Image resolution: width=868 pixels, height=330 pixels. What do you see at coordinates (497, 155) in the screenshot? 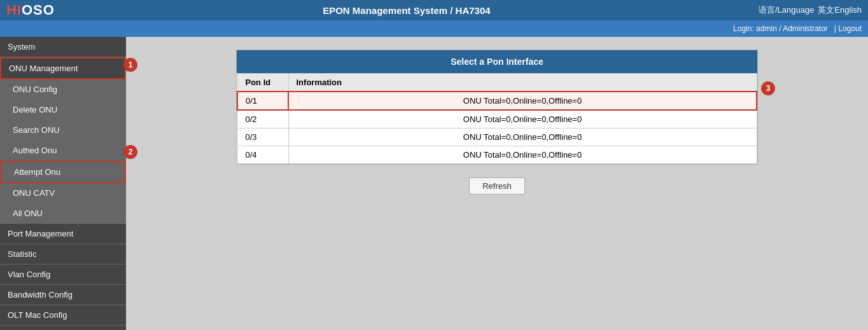
I see `table-row: 0/4 ONU Total=0,Online=0,Offline=0` at bounding box center [497, 155].